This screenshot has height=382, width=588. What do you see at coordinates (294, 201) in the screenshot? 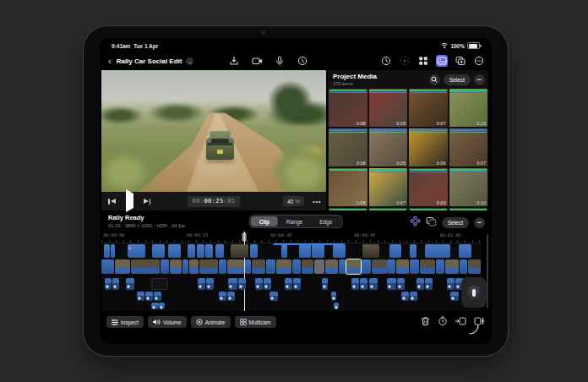
I see `viewer-zoom-control: 40%` at bounding box center [294, 201].